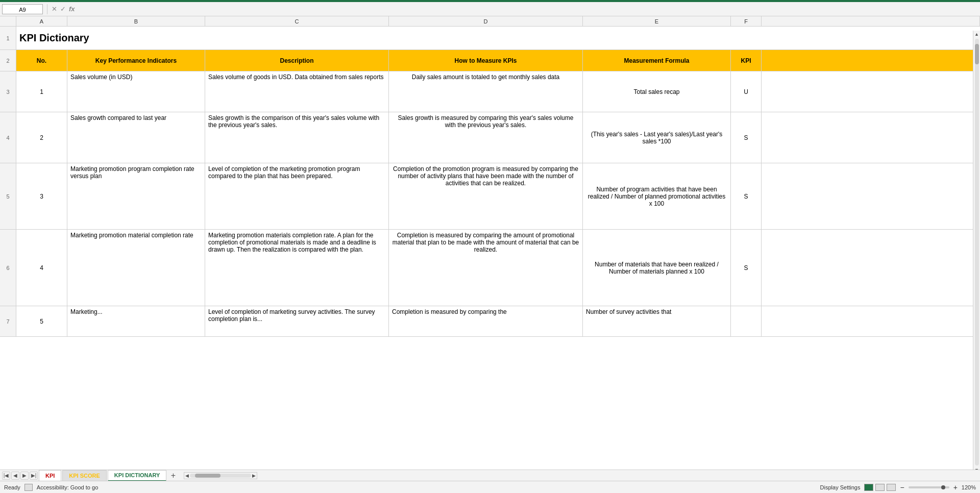 The width and height of the screenshot is (980, 493). Describe the element at coordinates (34, 476) in the screenshot. I see `tab-nav-last: ▶|` at that location.